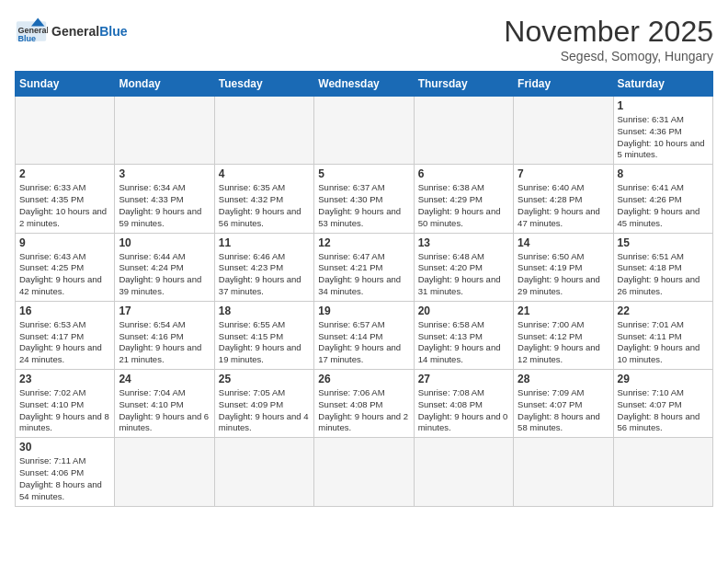 The height and width of the screenshot is (563, 728). Describe the element at coordinates (563, 174) in the screenshot. I see `day-number: 7` at that location.